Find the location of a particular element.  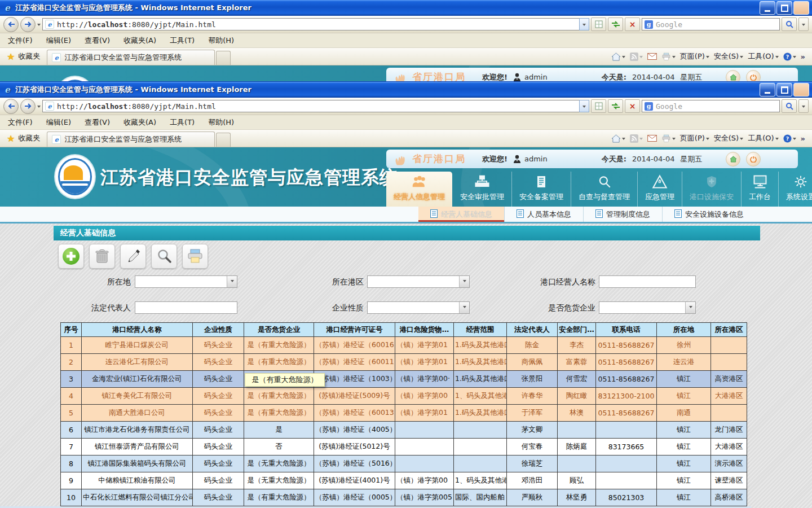

table-row-4: 4镇江奇美化工有限公司码头企业是（有重大危险源）(苏镇)港经证(5009)号（镇… is located at coordinates (404, 396).